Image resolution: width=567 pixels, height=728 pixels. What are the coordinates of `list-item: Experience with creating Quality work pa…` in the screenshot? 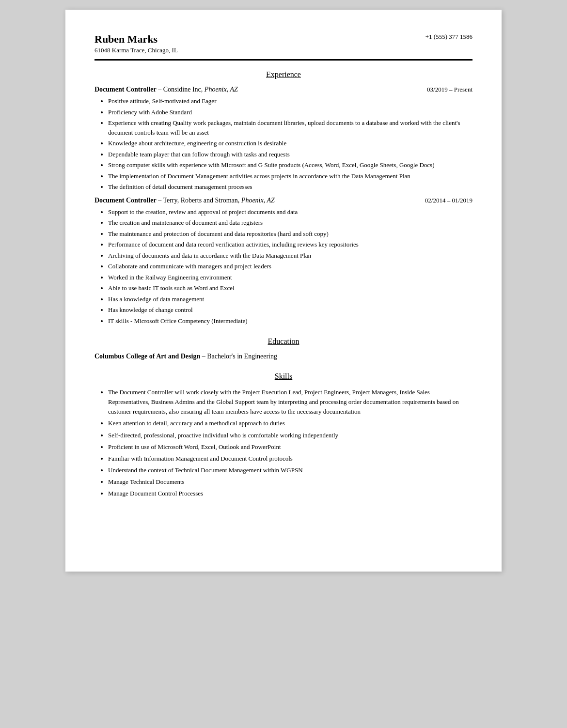 It's located at (290, 128).